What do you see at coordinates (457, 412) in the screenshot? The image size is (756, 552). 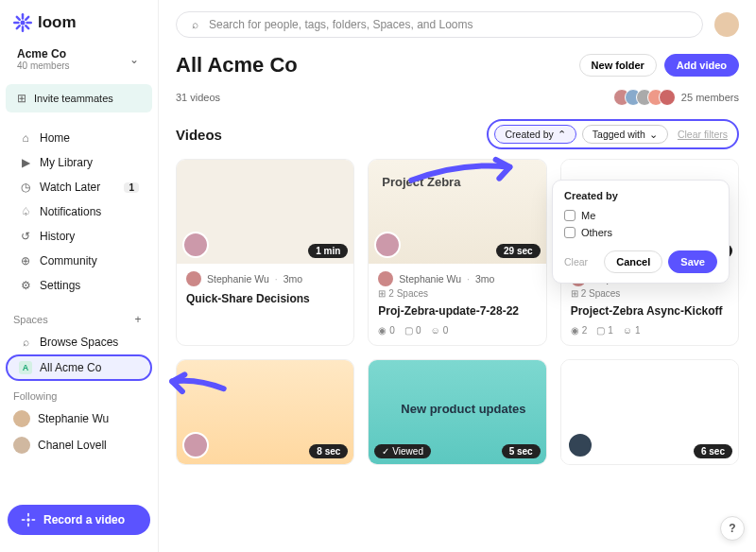 I see `video-card: New product updates ✓ Viewed 5 sec` at bounding box center [457, 412].